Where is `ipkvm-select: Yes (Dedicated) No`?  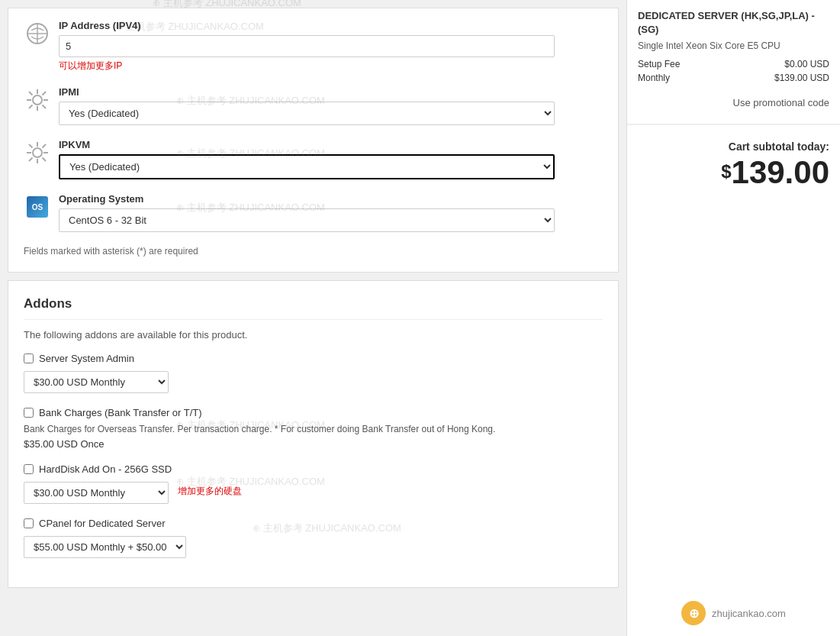 ipkvm-select: Yes (Dedicated) No is located at coordinates (307, 166).